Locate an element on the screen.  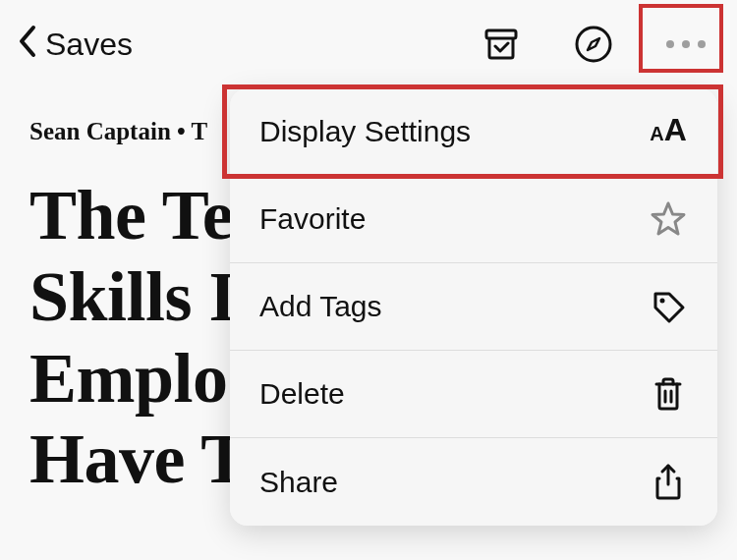
menu-item-add-tags: Add Tags is located at coordinates (474, 307).